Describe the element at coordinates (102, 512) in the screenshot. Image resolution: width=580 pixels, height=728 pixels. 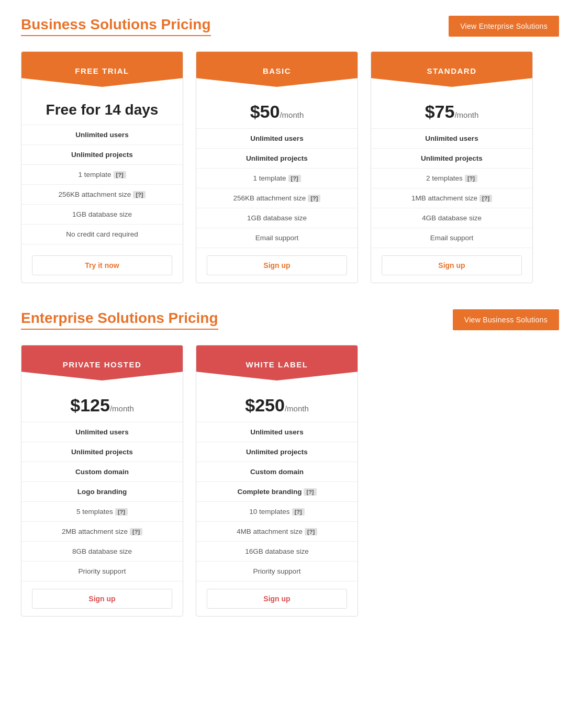
I see `feature-row: 5 templates[?]` at that location.